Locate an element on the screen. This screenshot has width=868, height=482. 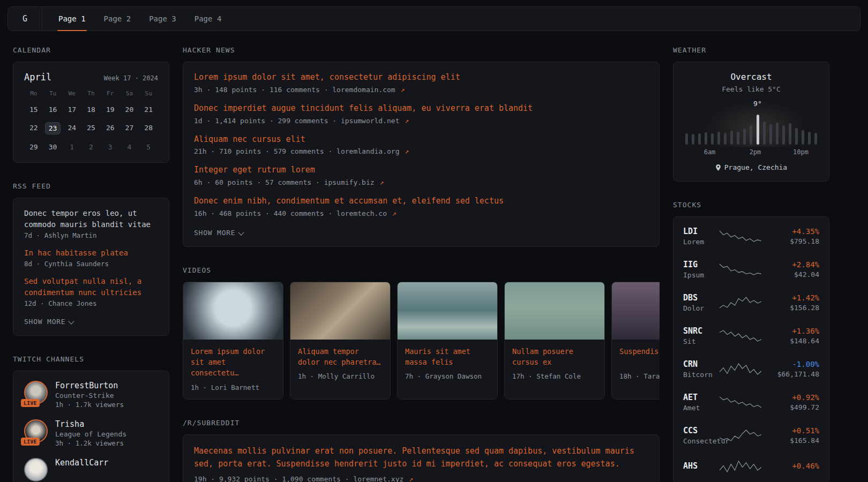
video-card-body: Suspendis diam 18h · Tara is located at coordinates (635, 364).